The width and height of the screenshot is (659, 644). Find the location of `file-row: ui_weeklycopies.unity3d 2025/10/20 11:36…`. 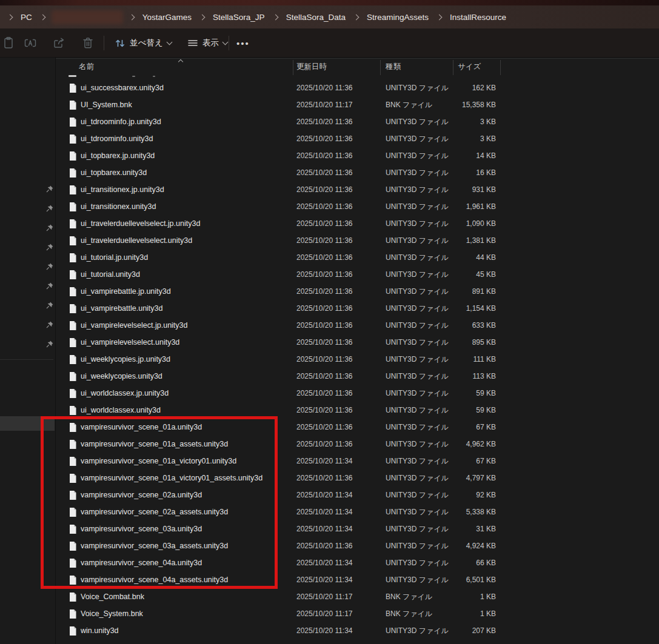

file-row: ui_weeklycopies.unity3d 2025/10/20 11:36… is located at coordinates (284, 376).